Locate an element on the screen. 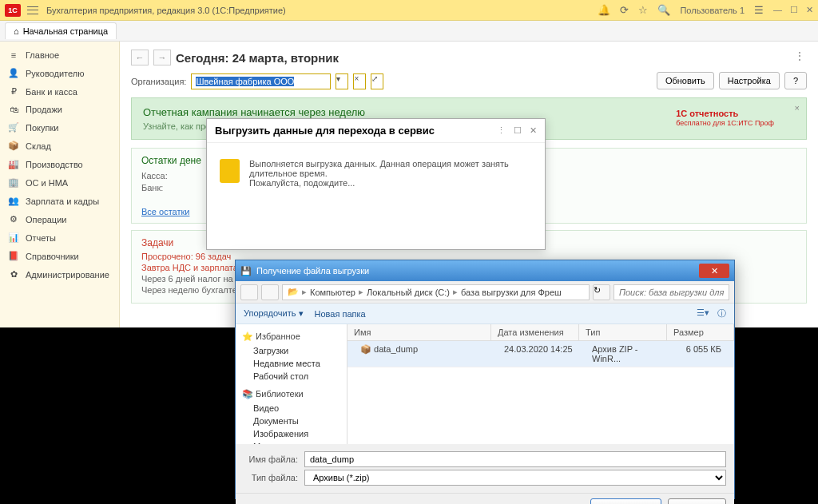 The height and width of the screenshot is (504, 818). filetype-select: Архивы (*.zip) is located at coordinates (515, 478).